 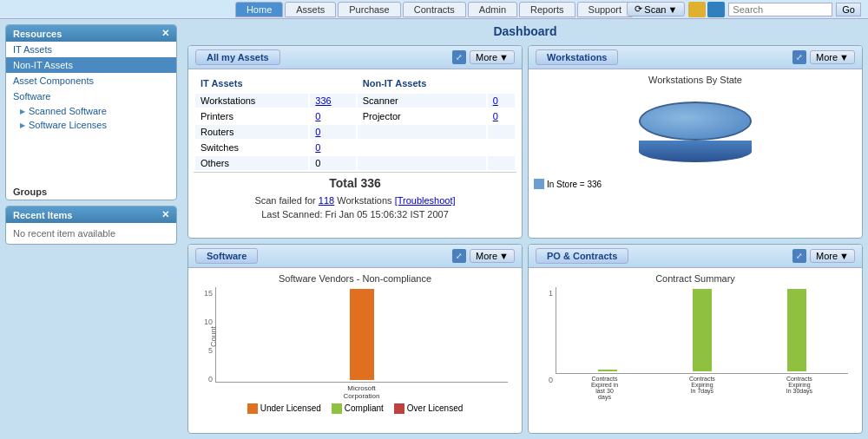 What do you see at coordinates (547, 10) in the screenshot?
I see `tab-reports: Reports` at bounding box center [547, 10].